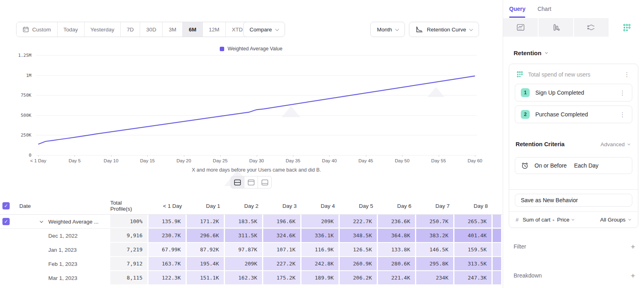  What do you see at coordinates (65, 222) in the screenshot?
I see `row-label-cell: Weighted Average ...` at bounding box center [65, 222].